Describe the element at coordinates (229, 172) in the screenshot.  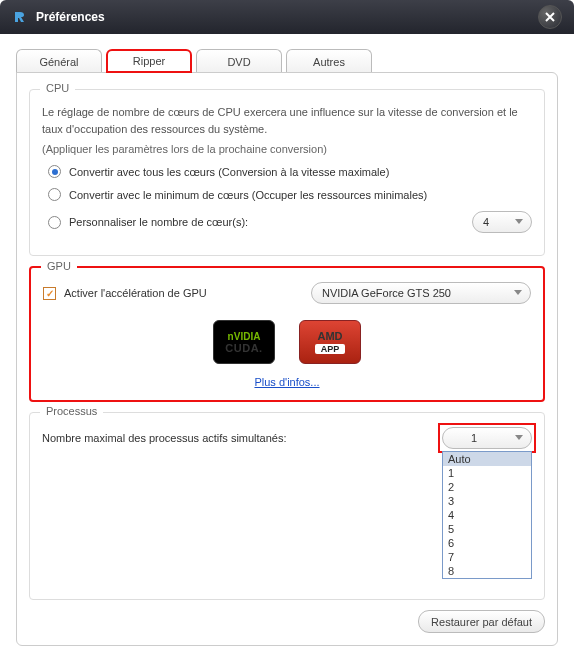
I see `radio-all-cores-label: Convertir avec tous les cœurs (Conversio…` at that location.